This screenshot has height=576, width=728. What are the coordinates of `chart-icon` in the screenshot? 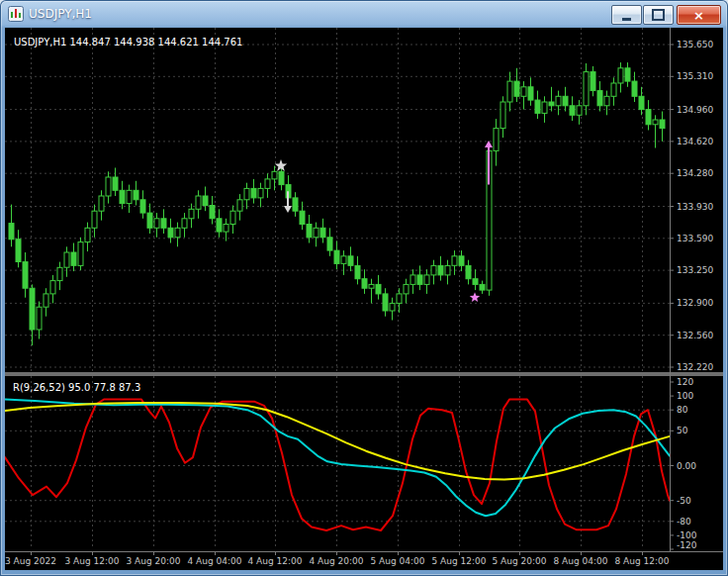 It's located at (16, 14).